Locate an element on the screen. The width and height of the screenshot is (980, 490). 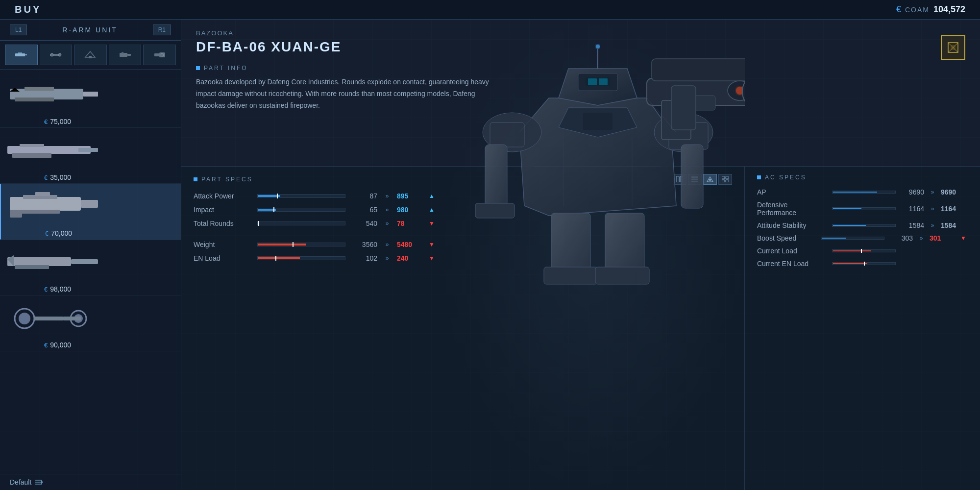
ac-stat-current: 9690 is located at coordinates (912, 192).